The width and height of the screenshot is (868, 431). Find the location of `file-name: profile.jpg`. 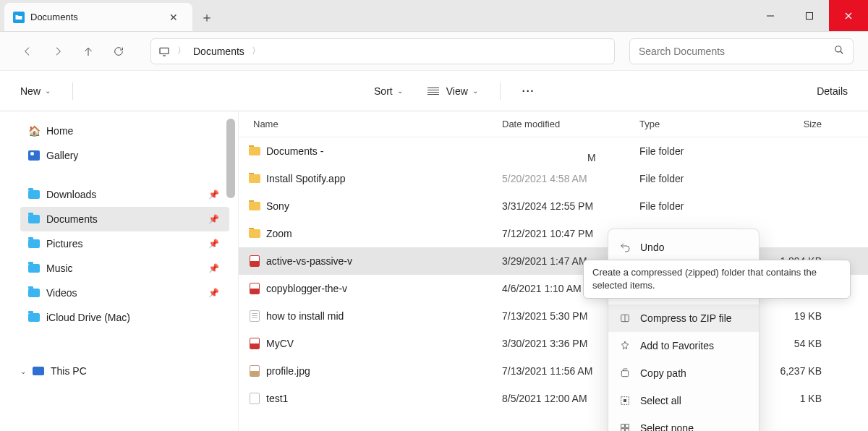

file-name: profile.jpg is located at coordinates (288, 371).